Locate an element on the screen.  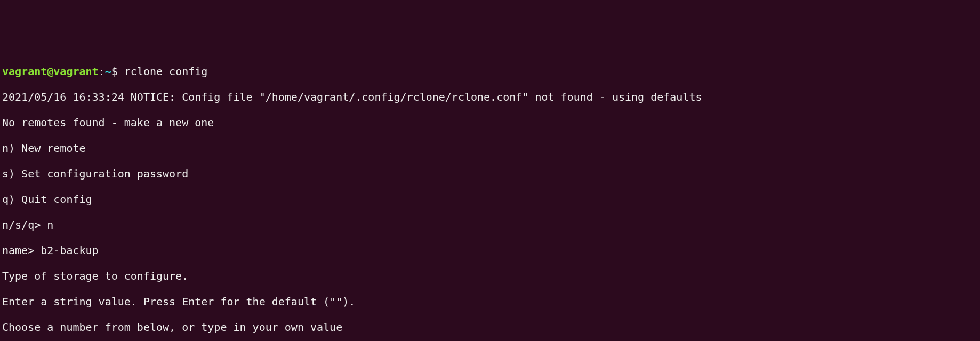
name-input: b2-backup is located at coordinates (69, 250).